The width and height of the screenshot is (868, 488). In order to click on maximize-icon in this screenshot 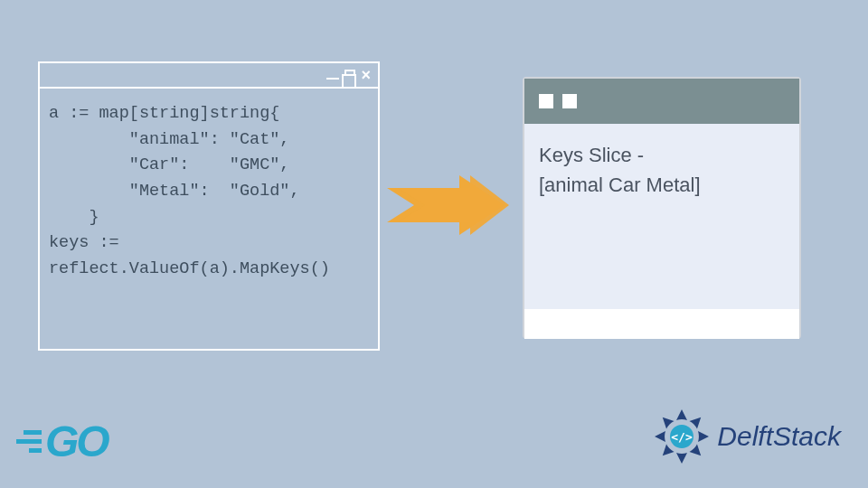, I will do `click(350, 75)`.